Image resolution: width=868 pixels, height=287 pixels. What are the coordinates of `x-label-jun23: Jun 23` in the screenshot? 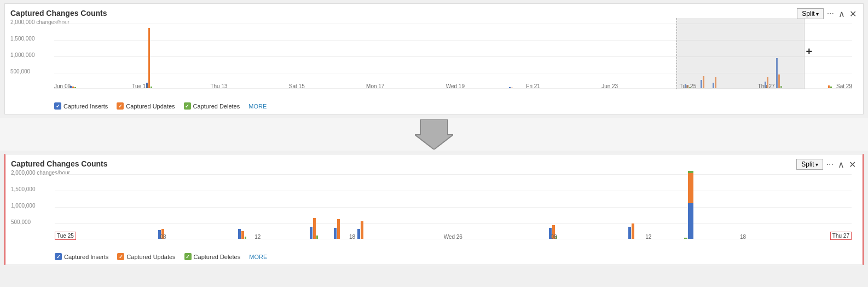 It's located at (610, 87).